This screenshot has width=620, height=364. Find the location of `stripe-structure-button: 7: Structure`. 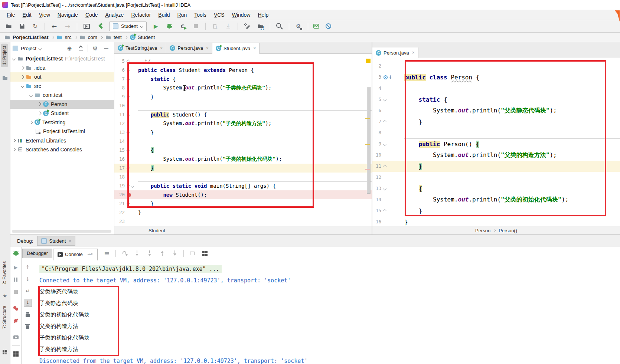

stripe-structure-button: 7: Structure is located at coordinates (4, 317).